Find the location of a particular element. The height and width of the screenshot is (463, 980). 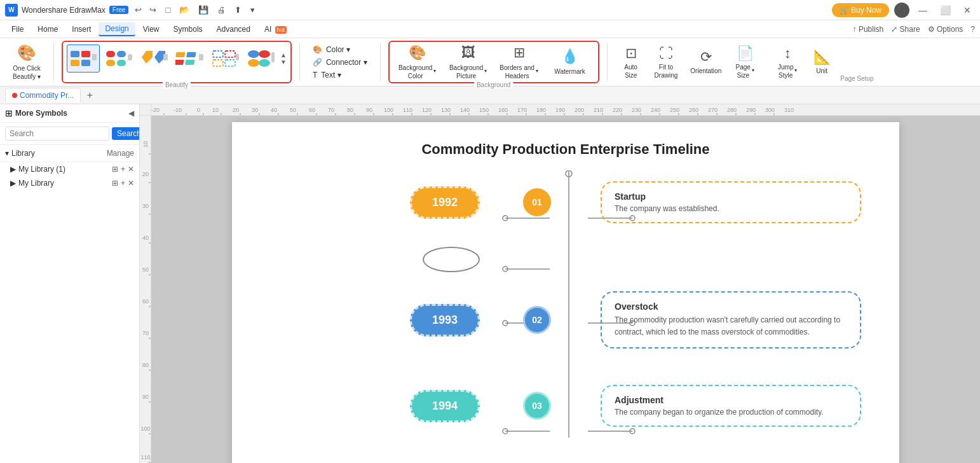

library-2-remove-button: ✕ is located at coordinates (131, 183).